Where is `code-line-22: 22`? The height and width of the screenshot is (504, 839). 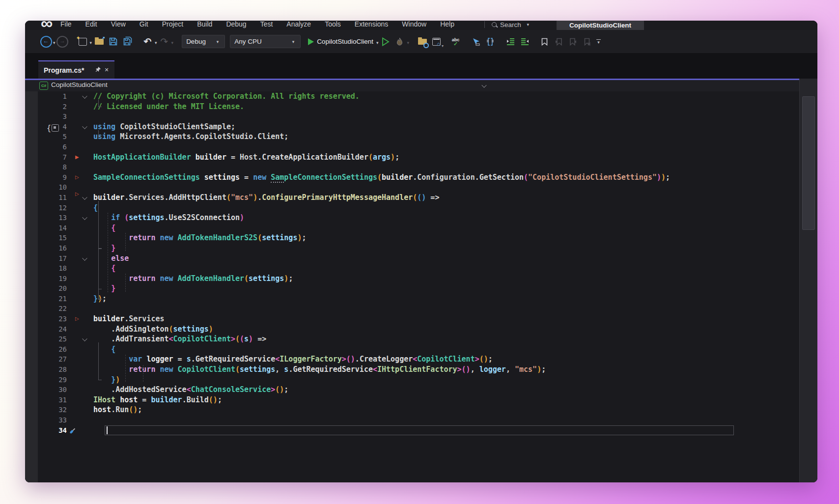 code-line-22: 22 is located at coordinates (413, 308).